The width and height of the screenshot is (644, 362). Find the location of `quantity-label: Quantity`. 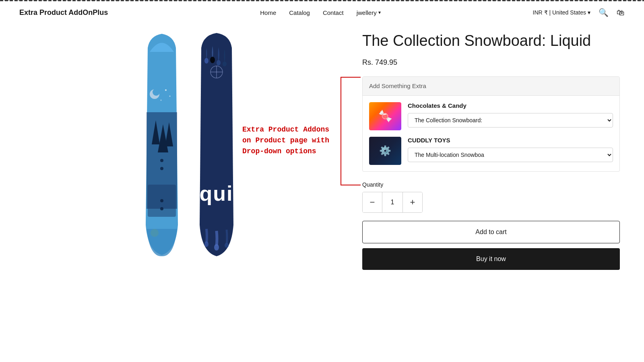

quantity-label: Quantity is located at coordinates (491, 185).